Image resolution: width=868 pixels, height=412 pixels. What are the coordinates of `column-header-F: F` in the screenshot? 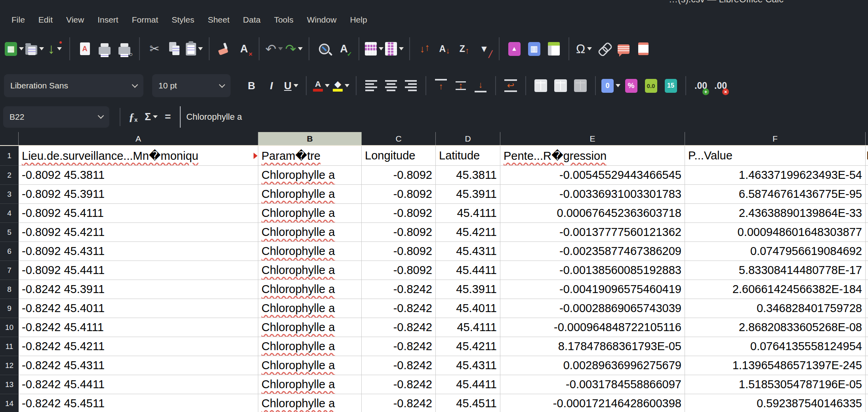 It's located at (775, 139).